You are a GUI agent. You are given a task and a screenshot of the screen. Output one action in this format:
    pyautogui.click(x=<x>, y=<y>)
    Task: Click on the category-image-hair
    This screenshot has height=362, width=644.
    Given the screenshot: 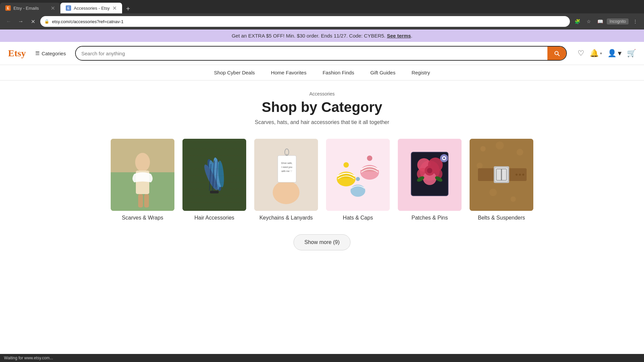 What is the action you would take?
    pyautogui.click(x=214, y=175)
    